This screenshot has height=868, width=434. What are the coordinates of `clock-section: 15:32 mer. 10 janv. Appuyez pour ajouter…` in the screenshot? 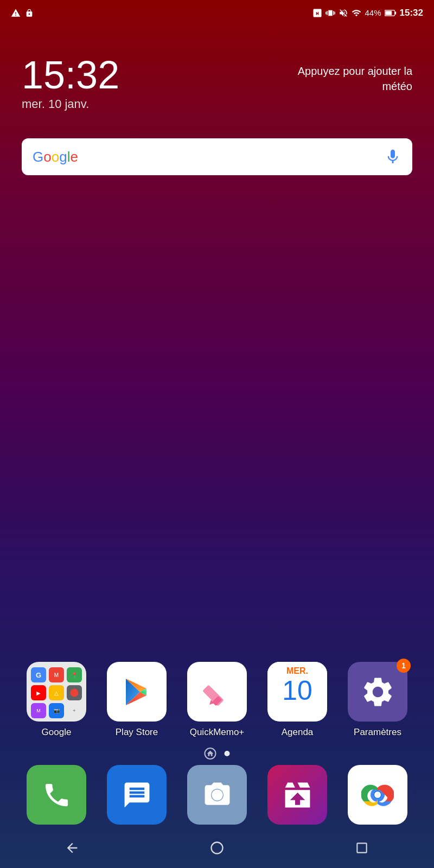 It's located at (217, 73).